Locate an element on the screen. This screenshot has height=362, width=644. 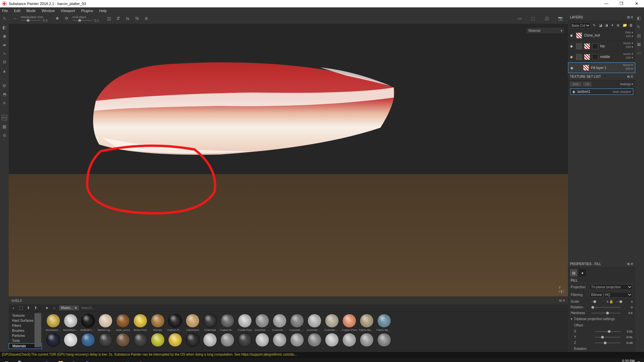
screenshot-icon: 📷 is located at coordinates (561, 19).